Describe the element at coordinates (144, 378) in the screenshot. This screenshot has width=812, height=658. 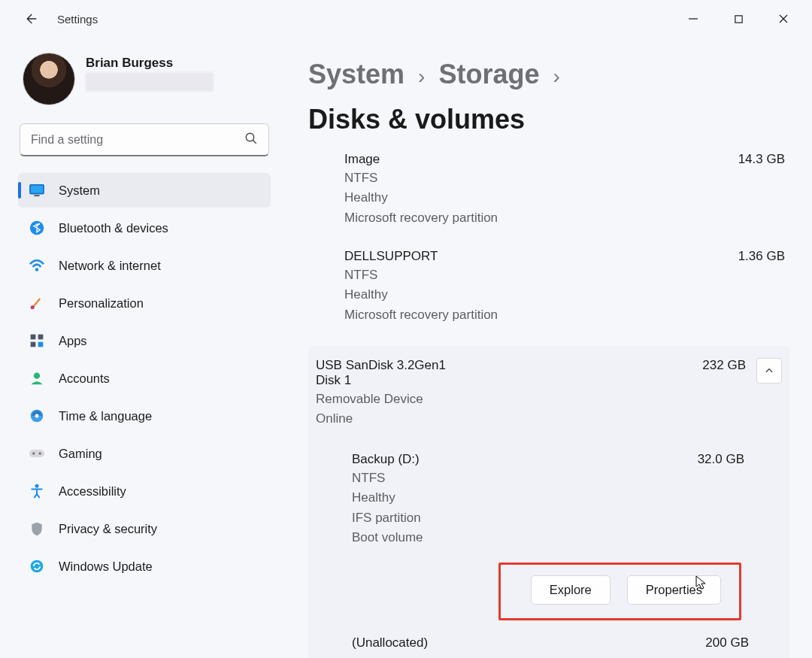
I see `sidebar-item-accounts: Accounts` at that location.